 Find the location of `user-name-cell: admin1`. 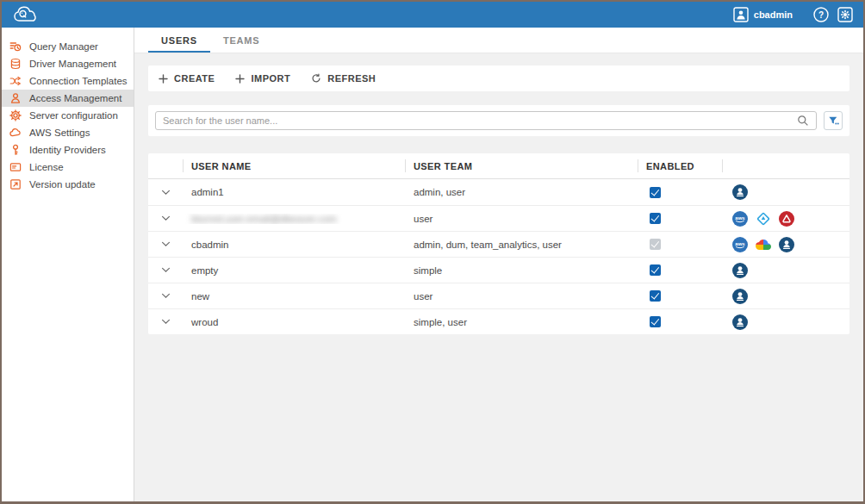

user-name-cell: admin1 is located at coordinates (208, 192).